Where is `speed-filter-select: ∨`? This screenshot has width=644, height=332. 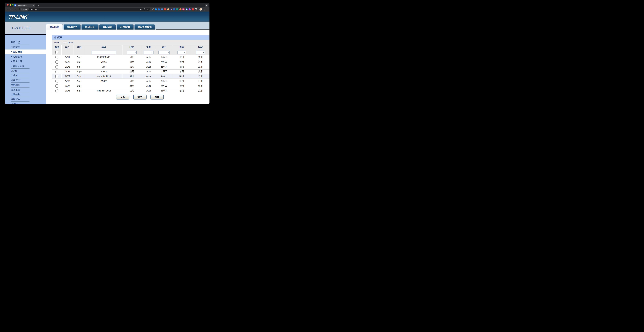
speed-filter-select: ∨ is located at coordinates (148, 53).